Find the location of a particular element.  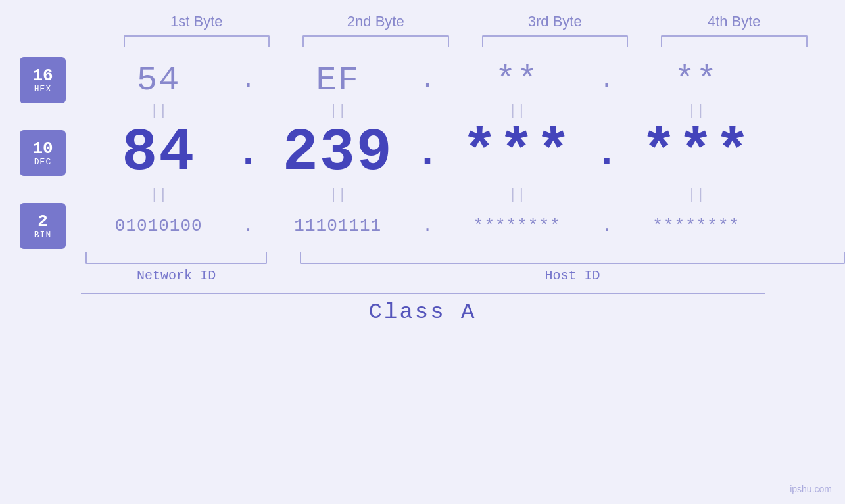

hex-dot3: . is located at coordinates (607, 80).